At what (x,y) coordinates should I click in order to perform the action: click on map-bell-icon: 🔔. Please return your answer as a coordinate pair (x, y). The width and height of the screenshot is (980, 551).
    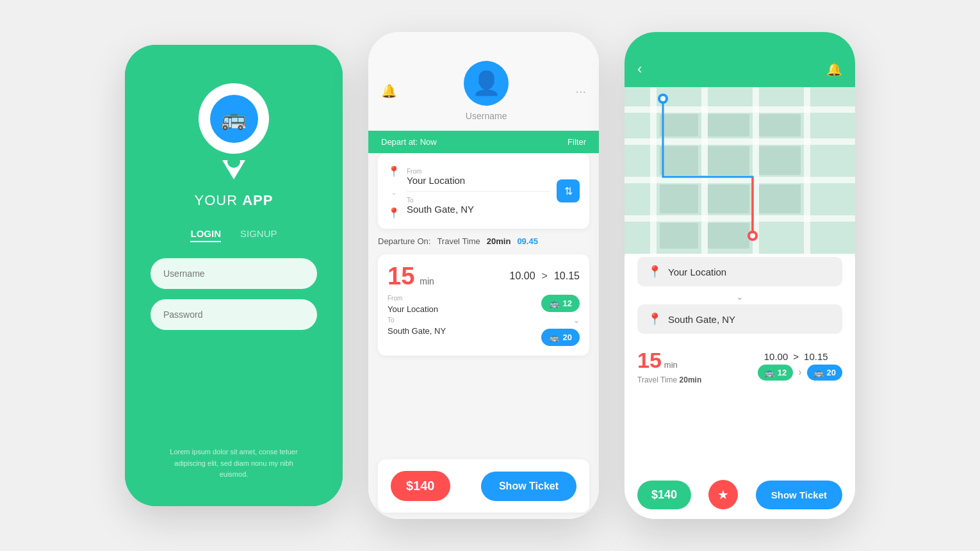
    Looking at the image, I should click on (834, 69).